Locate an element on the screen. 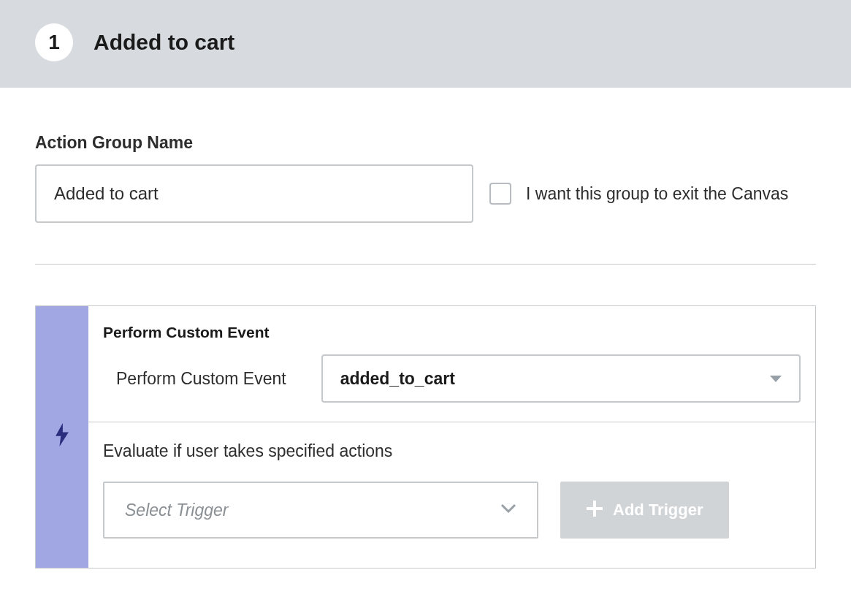 The height and width of the screenshot is (616, 851). custom-event-value: added_to_cart is located at coordinates (397, 379).